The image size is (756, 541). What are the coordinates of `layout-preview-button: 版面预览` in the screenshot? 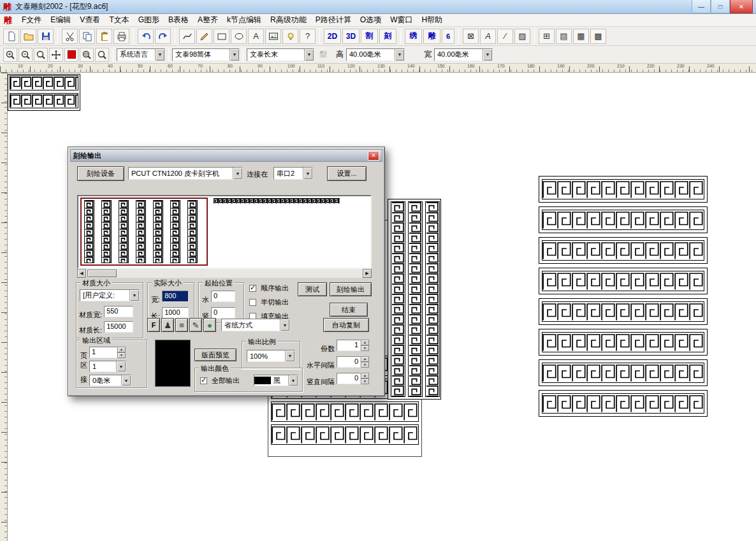 It's located at (215, 355).